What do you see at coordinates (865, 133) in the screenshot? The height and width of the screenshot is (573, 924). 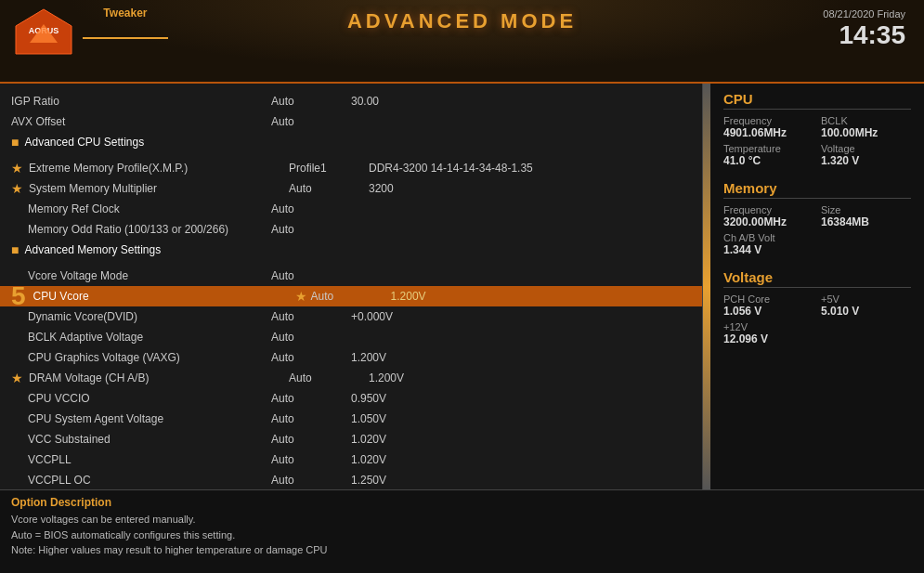 I see `cpu-bclk-value: 100.00MHz` at bounding box center [865, 133].